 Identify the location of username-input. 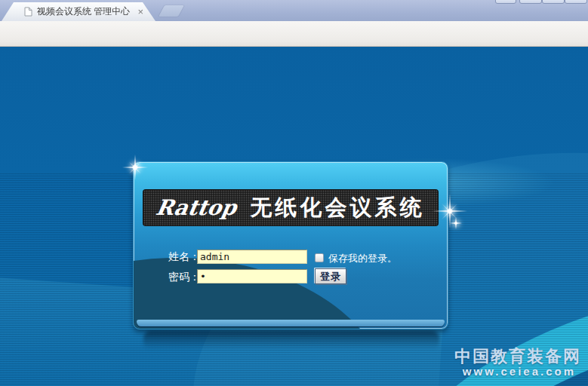
(252, 256).